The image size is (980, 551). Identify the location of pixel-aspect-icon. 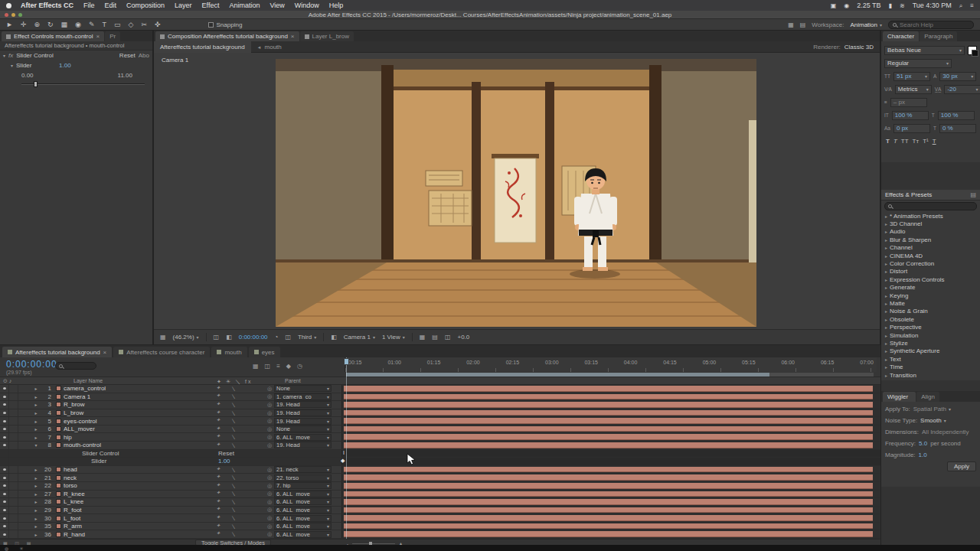
(423, 337).